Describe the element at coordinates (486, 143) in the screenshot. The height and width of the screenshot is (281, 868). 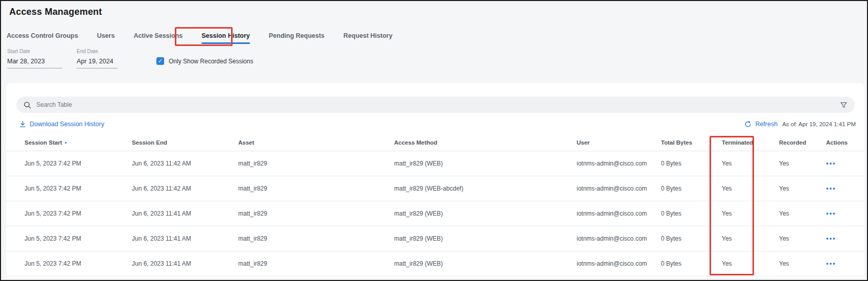
I see `column-header-access-method: Access Method` at that location.